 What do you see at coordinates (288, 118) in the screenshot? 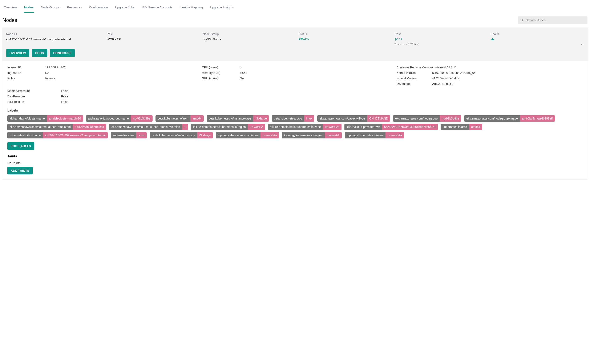
I see `label-key: beta.kubernetes.io/os` at bounding box center [288, 118].